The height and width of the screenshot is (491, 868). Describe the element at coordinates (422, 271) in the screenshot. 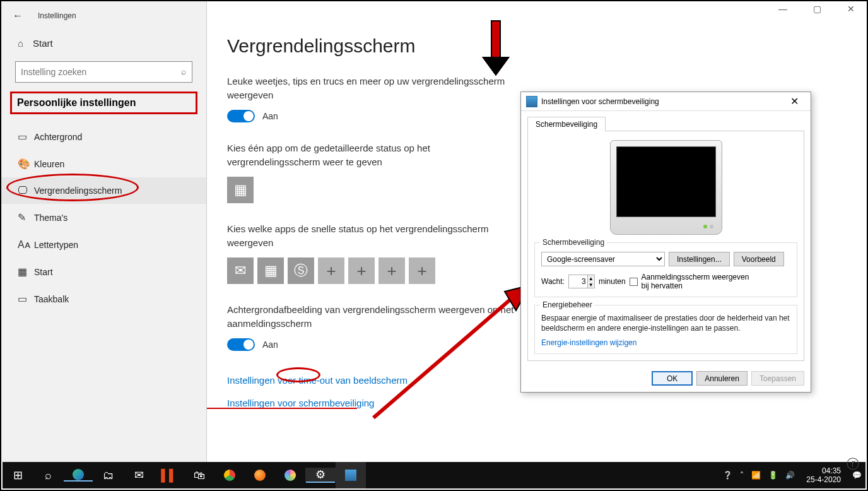

I see `quick-app-add-4: +` at that location.